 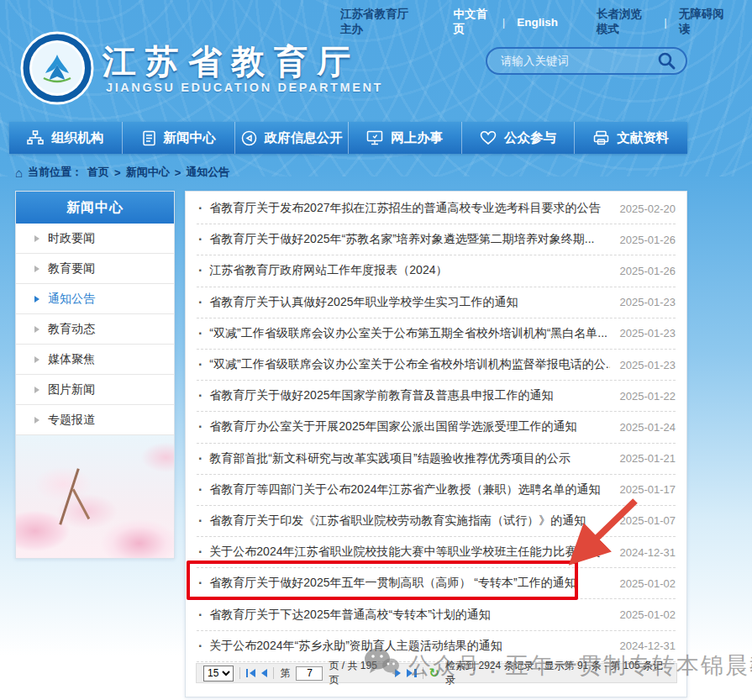 What do you see at coordinates (95, 360) in the screenshot?
I see `sidebar-item: 媒体聚焦` at bounding box center [95, 360].